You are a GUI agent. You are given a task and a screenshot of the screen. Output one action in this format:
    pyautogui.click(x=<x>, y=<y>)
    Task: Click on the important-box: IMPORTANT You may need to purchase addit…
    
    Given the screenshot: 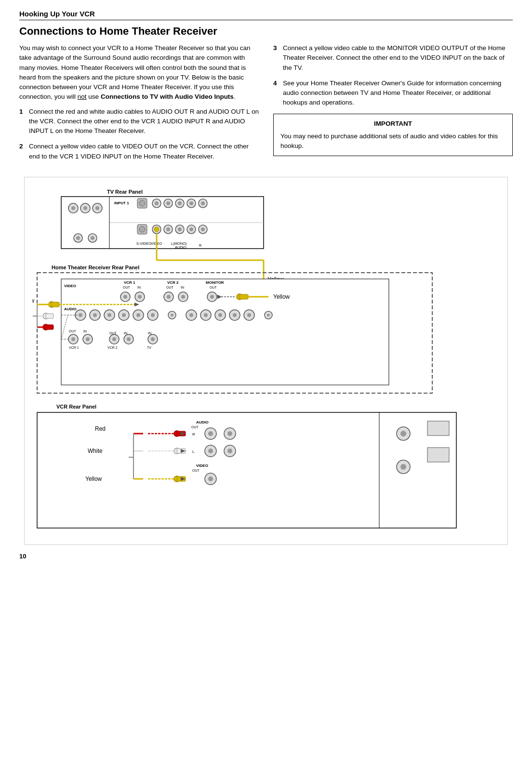 What is the action you would take?
    pyautogui.click(x=393, y=135)
    